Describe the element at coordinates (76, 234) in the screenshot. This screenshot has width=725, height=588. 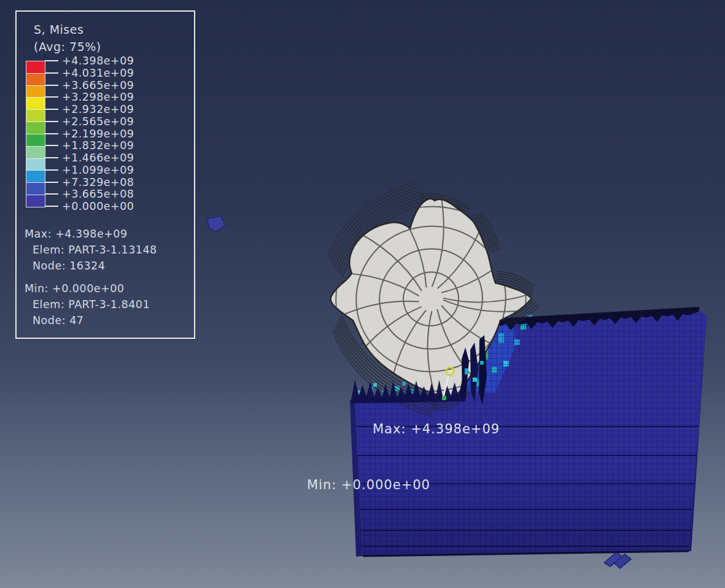
I see `legend-max-value: Max: +4.398e+09` at that location.